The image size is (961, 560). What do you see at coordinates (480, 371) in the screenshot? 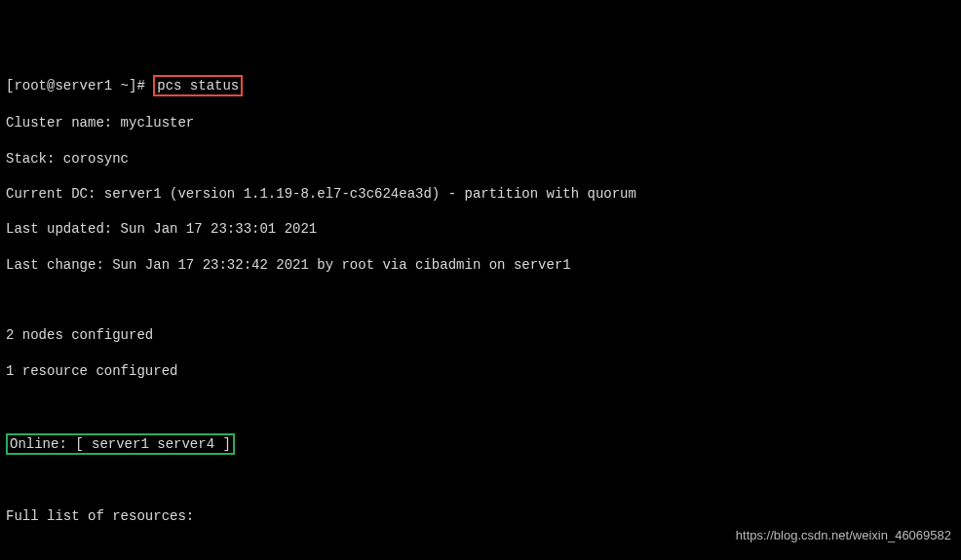
I see `output-resources-configured: 1 resource configured` at bounding box center [480, 371].